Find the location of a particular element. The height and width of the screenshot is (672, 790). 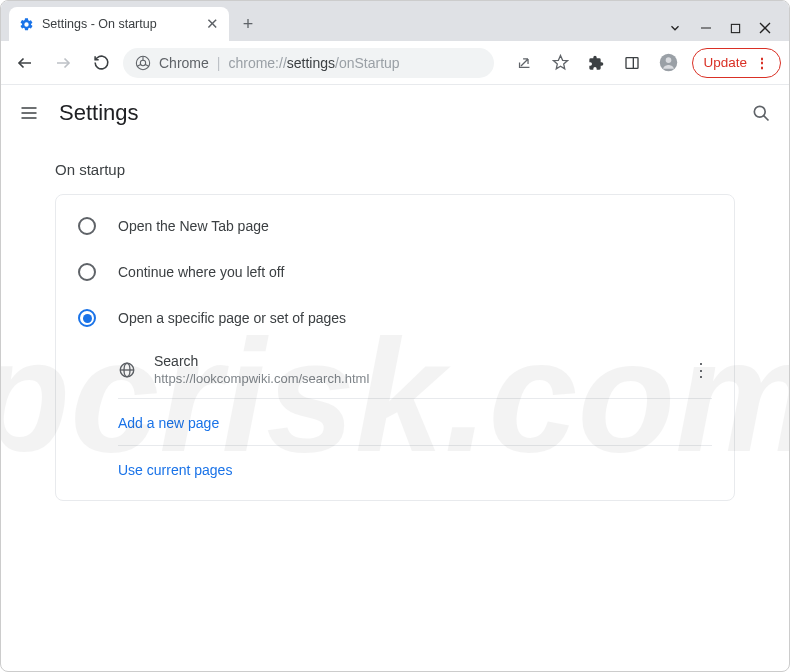

more-options-icon: ⋮ is located at coordinates (700, 370).